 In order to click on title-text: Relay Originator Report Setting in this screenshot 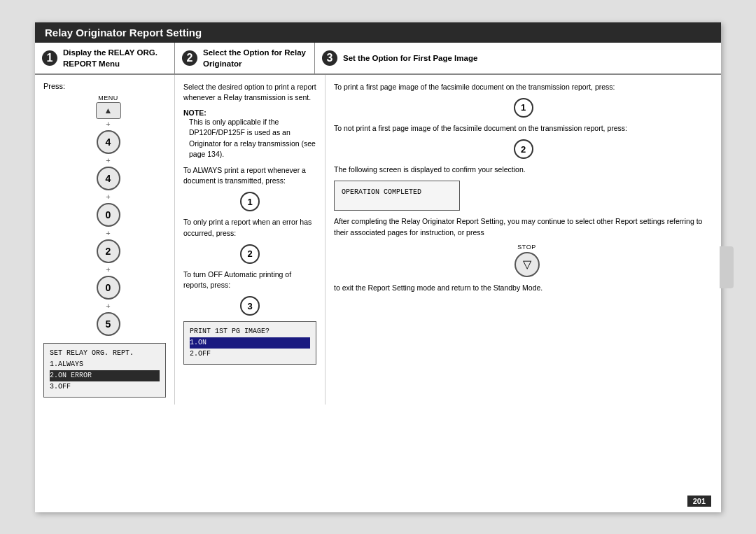, I will do `click(123, 32)`.